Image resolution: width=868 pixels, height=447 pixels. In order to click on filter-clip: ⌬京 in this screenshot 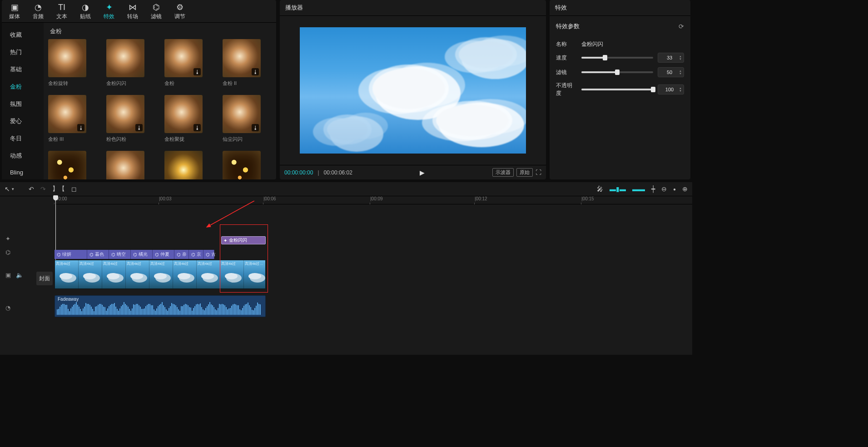, I will do `click(196, 254)`.